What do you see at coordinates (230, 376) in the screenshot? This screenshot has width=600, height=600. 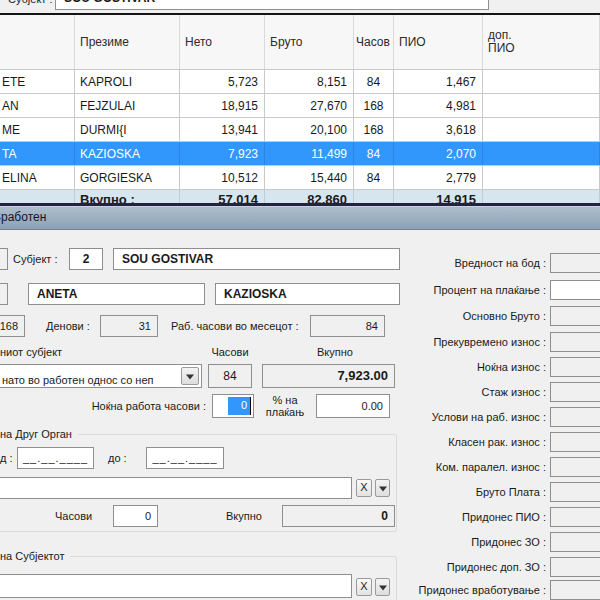 I see `work-relation-hours-field: 84` at bounding box center [230, 376].